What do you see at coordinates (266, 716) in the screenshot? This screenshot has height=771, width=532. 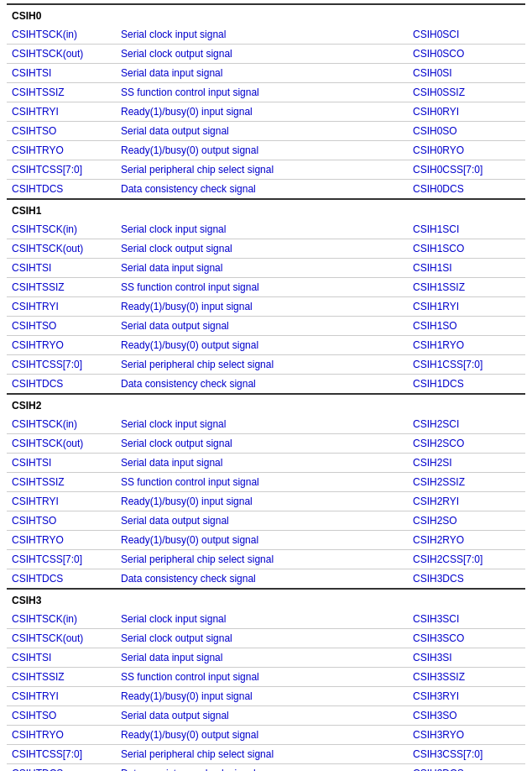 I see `table-row: CSIHTSOSerial data output signalCSIH3SO` at bounding box center [266, 716].